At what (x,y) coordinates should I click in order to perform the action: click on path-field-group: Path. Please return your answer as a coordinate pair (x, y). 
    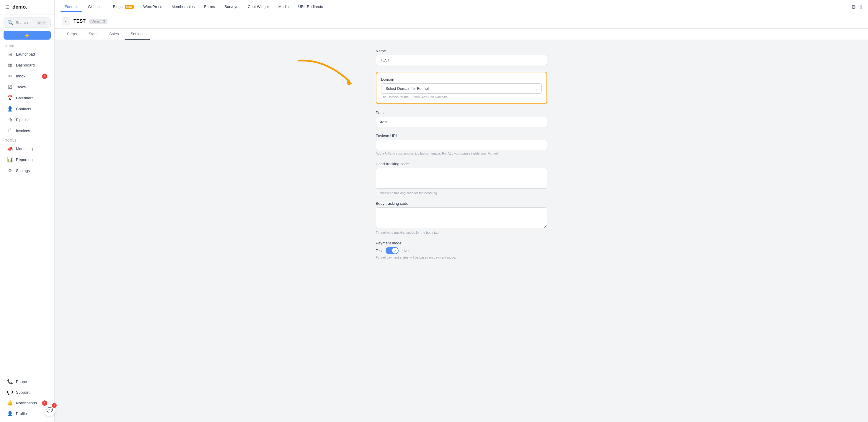
    Looking at the image, I should click on (462, 119).